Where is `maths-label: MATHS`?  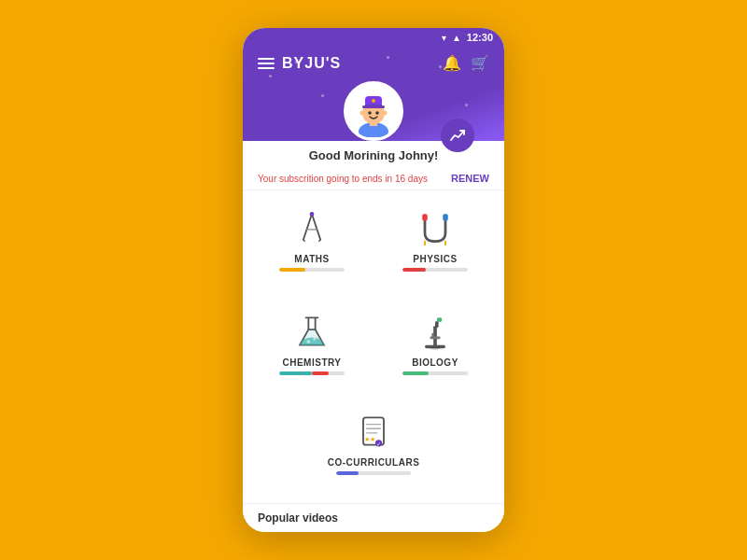 maths-label: MATHS is located at coordinates (312, 259).